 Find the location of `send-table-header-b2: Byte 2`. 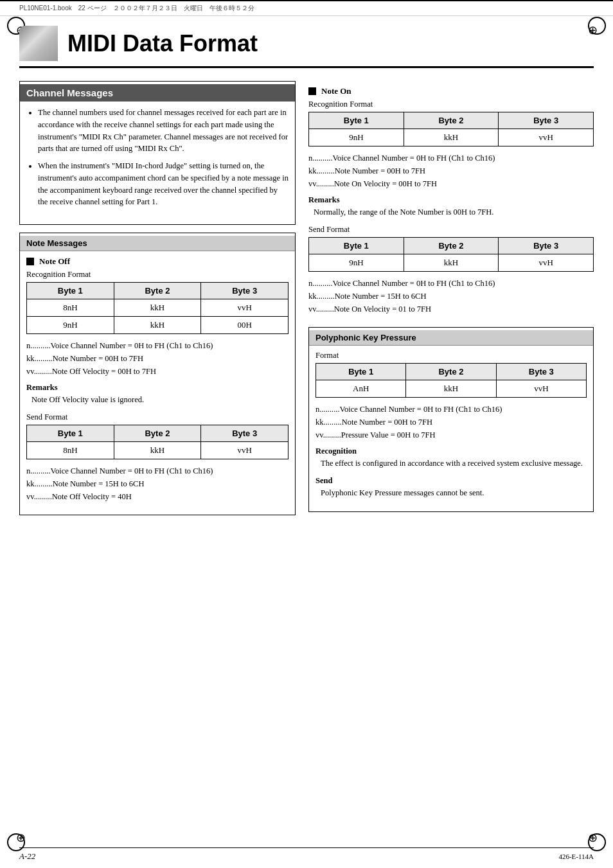

send-table-header-b2: Byte 2 is located at coordinates (451, 245).